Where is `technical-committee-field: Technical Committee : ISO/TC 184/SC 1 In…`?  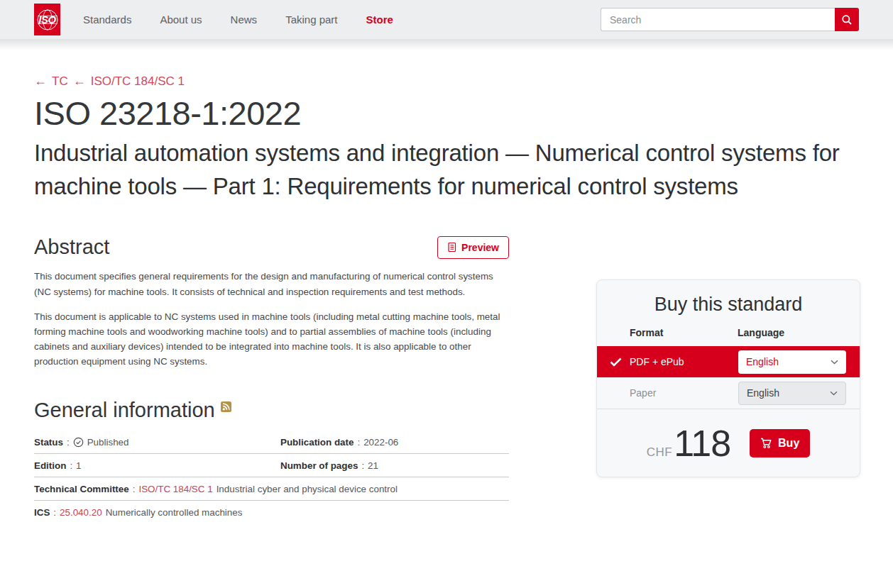
technical-committee-field: Technical Committee : ISO/TC 184/SC 1 In… is located at coordinates (216, 489).